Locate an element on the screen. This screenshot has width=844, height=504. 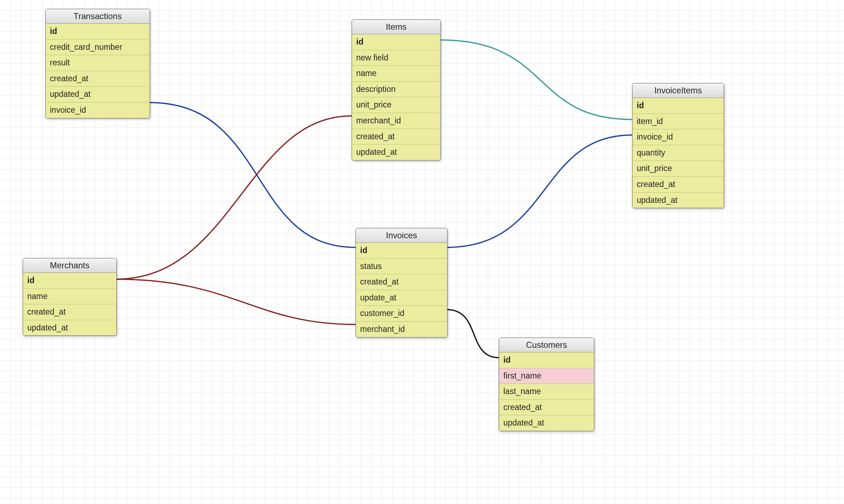
entity-invoices: Invoicesidstatuscreated_atupdate_atcusto… is located at coordinates (401, 283).